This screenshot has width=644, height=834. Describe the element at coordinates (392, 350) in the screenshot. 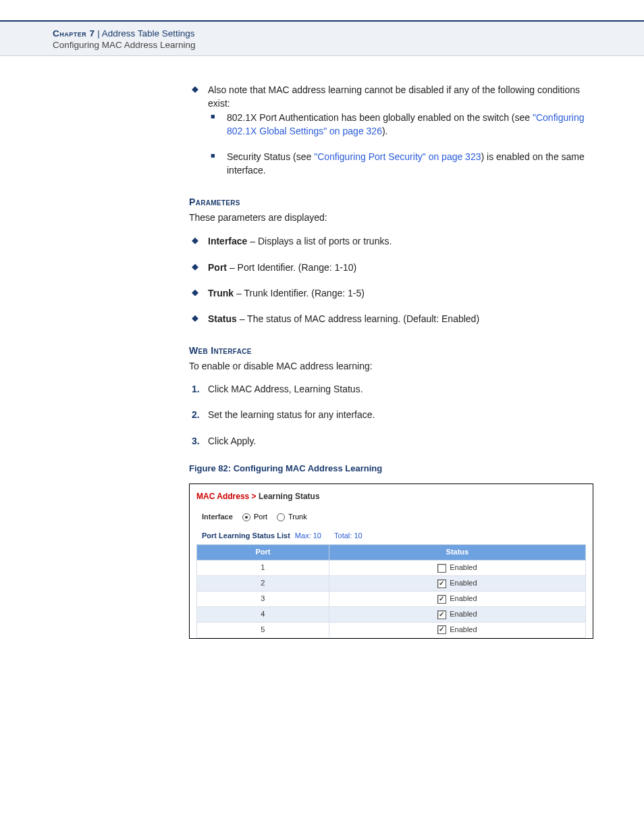

I see `web-interface-heading: Web Interface` at that location.